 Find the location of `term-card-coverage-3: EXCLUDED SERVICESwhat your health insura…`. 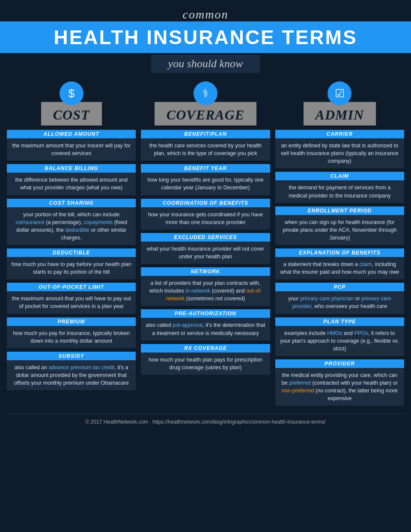

term-card-coverage-3: EXCLUDED SERVICESwhat your health insura… is located at coordinates (206, 248).